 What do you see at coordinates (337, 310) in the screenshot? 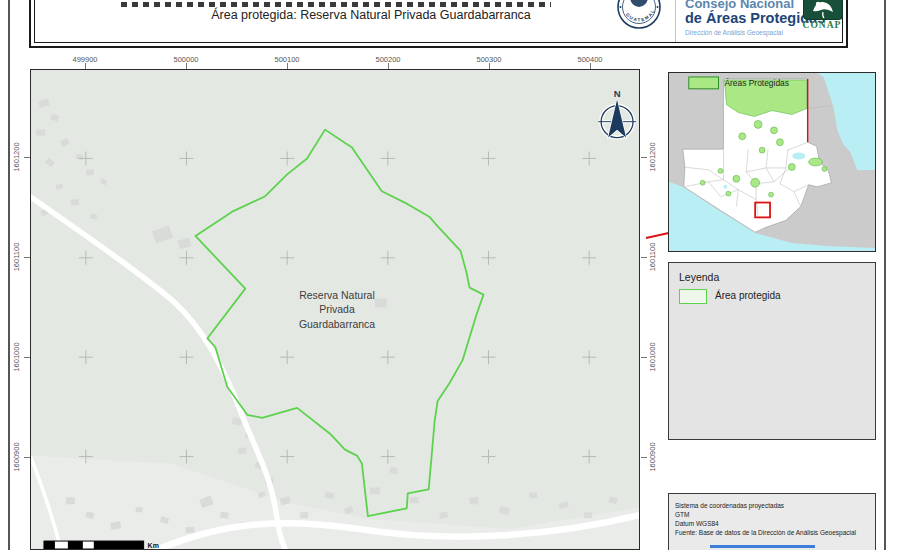
I see `svg-text: Privada` at bounding box center [337, 310].